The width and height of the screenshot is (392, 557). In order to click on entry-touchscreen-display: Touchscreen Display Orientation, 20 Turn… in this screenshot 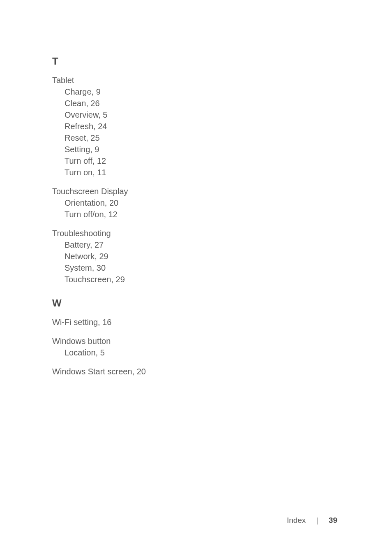, I will do `click(222, 203)`.